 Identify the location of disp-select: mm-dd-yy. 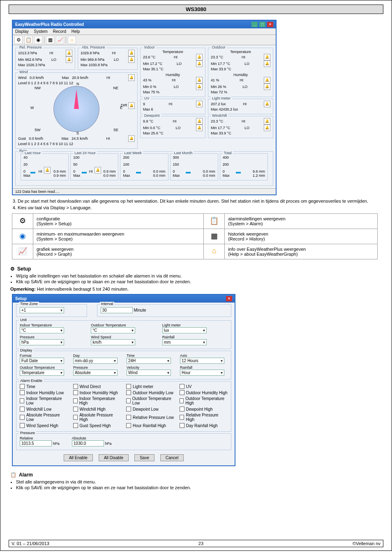
(95, 361).